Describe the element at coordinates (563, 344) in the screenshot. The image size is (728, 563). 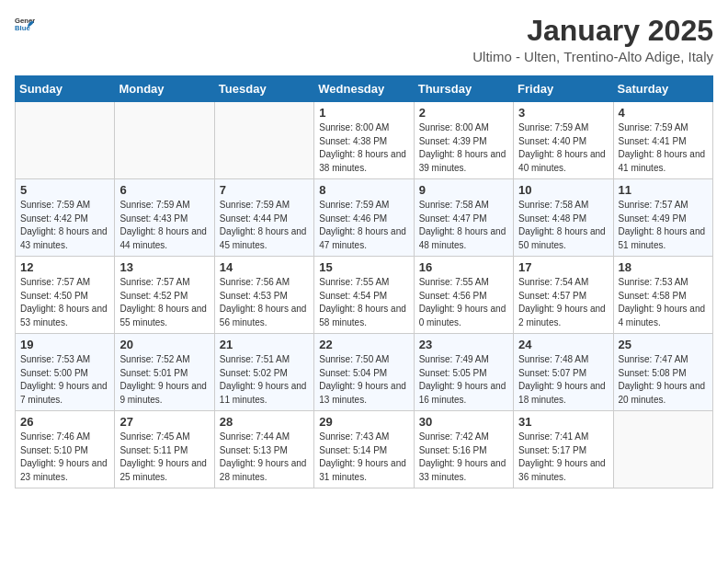
I see `day-number: 24` at that location.